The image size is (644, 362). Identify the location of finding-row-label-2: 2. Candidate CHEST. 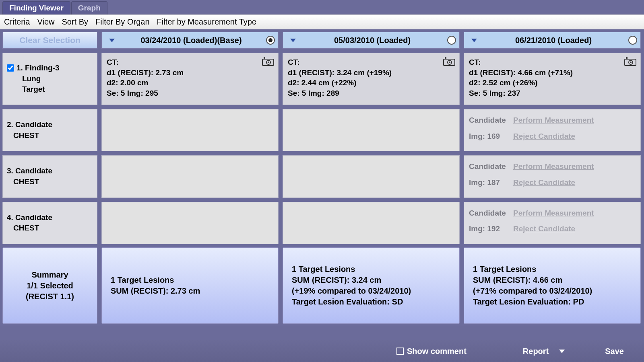
(50, 130).